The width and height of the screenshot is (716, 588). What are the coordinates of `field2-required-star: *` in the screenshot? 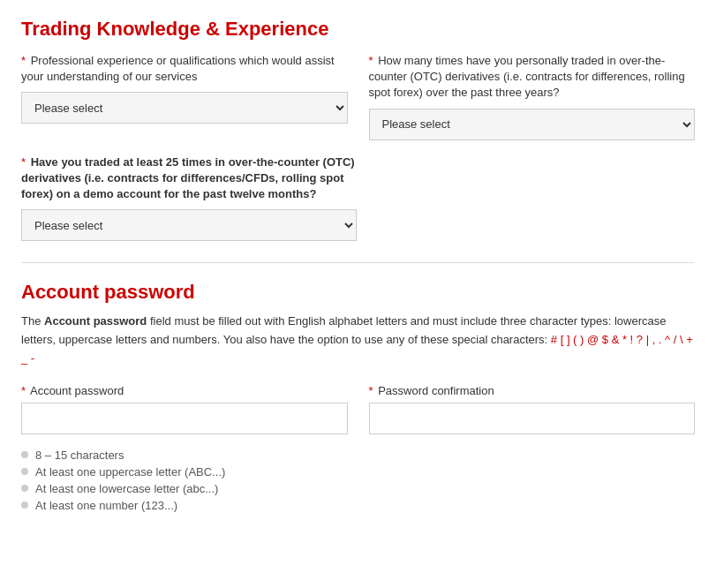 It's located at (371, 60).